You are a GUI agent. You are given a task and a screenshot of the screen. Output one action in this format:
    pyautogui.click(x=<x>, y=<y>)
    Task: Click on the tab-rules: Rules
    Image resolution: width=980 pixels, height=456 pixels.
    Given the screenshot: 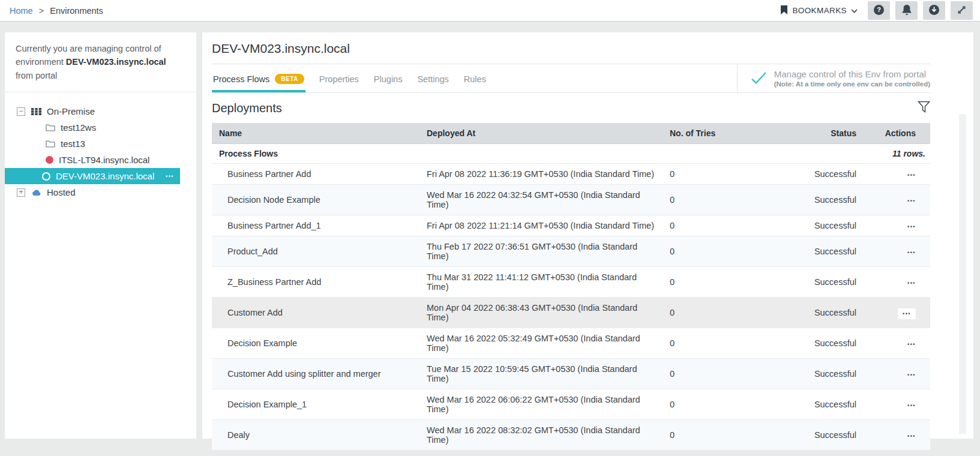 What is the action you would take?
    pyautogui.click(x=475, y=78)
    